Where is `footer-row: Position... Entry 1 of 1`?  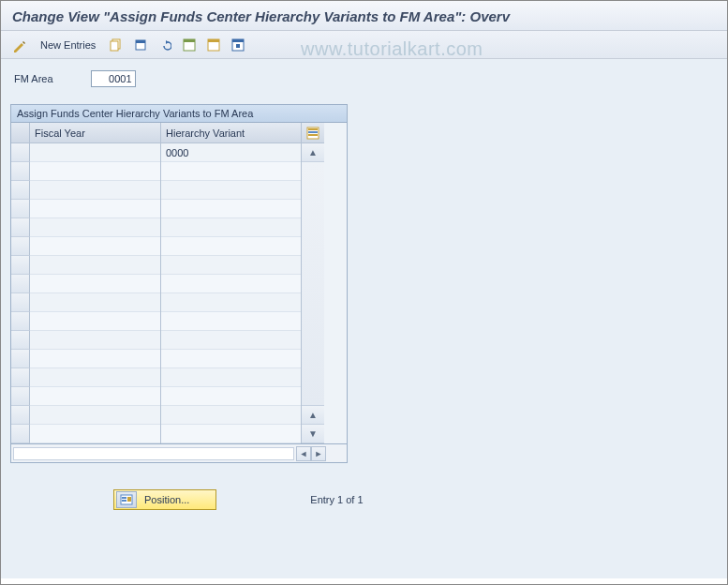 footer-row: Position... Entry 1 of 1 is located at coordinates (416, 500).